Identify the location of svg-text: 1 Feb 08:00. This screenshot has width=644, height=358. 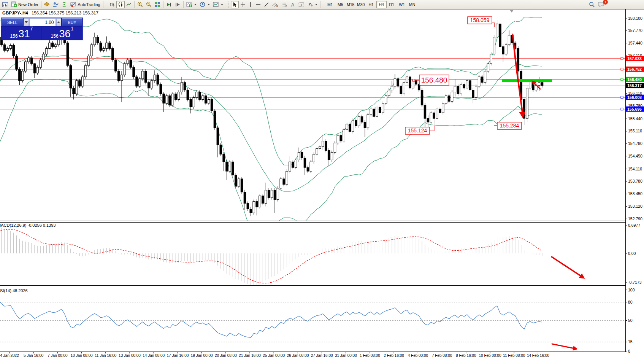
(370, 355).